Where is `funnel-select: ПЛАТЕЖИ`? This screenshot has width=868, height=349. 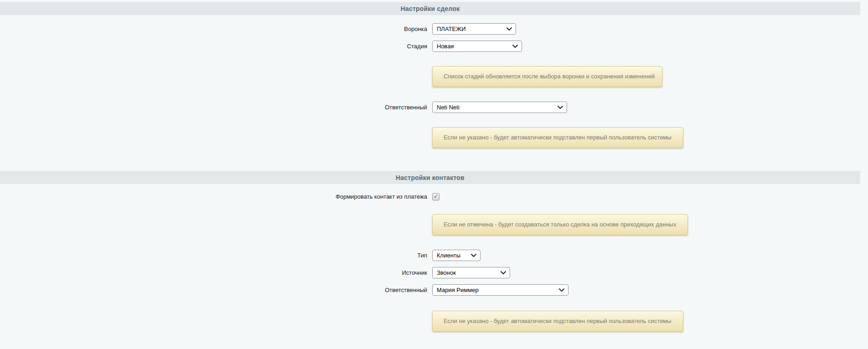
funnel-select: ПЛАТЕЖИ is located at coordinates (474, 29).